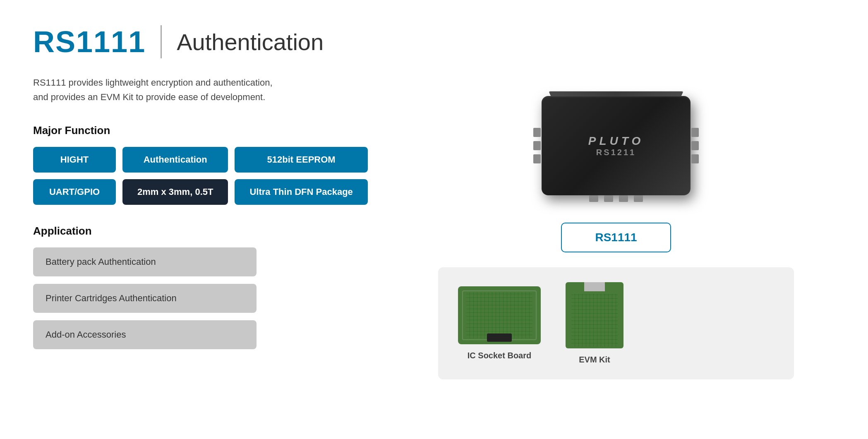 This screenshot has height=439, width=868. Describe the element at coordinates (250, 42) in the screenshot. I see `header-subtitle: Authentication` at that location.